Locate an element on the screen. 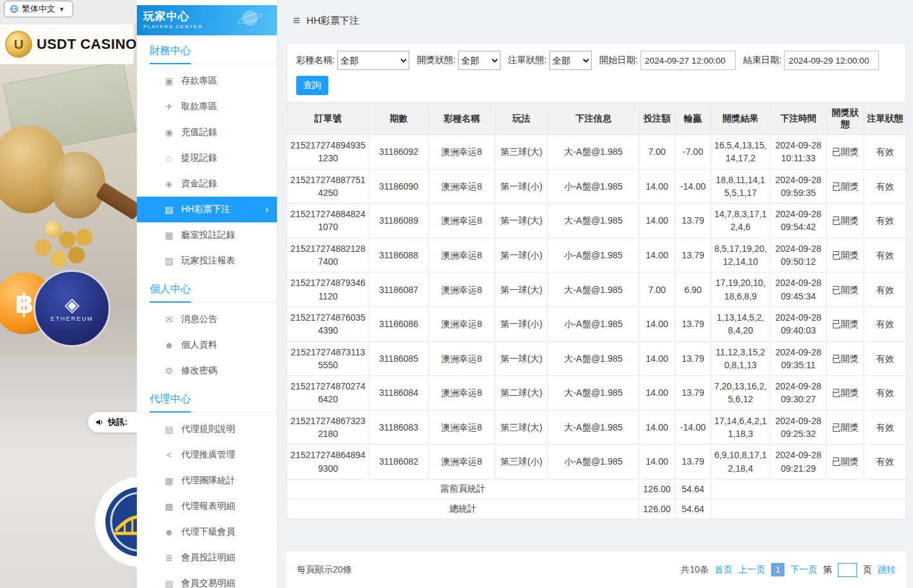 This screenshot has height=588, width=913. cell-period: 31186085 is located at coordinates (399, 359).